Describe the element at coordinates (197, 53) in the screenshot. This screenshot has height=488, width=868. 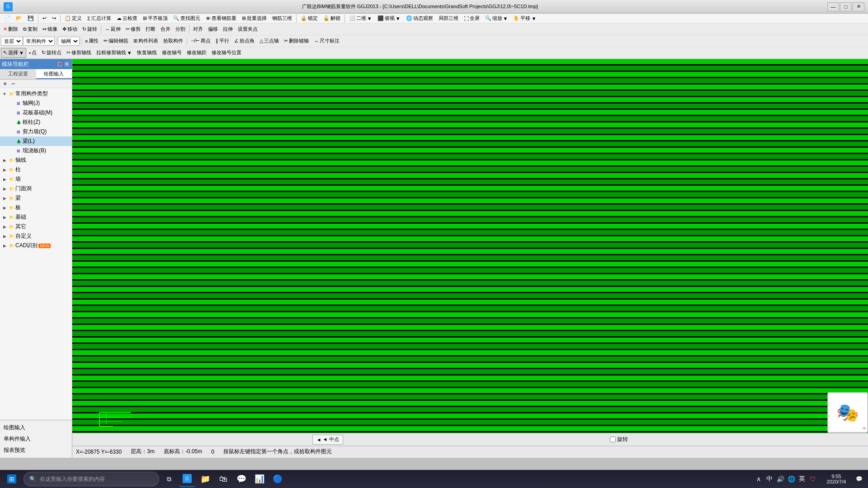
I see `modify-axis-dist-btn: 修改轴距` at that location.